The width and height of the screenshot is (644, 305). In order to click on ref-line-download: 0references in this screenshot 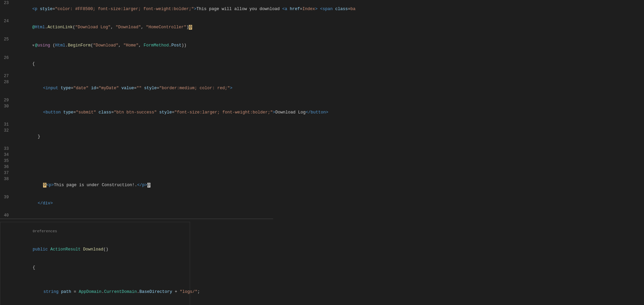, I will do `click(95, 231)`.